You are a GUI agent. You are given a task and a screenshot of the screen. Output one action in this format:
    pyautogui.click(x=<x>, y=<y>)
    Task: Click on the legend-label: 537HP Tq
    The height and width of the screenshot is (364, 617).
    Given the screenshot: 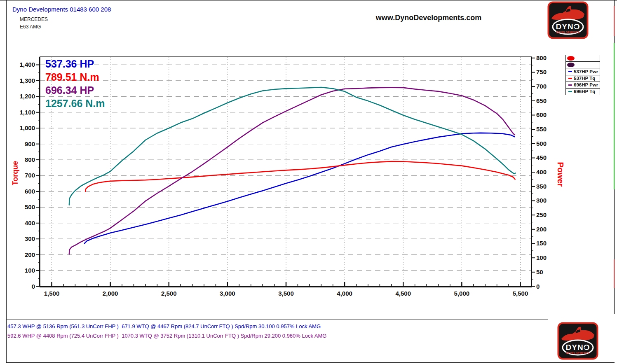 What is the action you would take?
    pyautogui.click(x=584, y=78)
    